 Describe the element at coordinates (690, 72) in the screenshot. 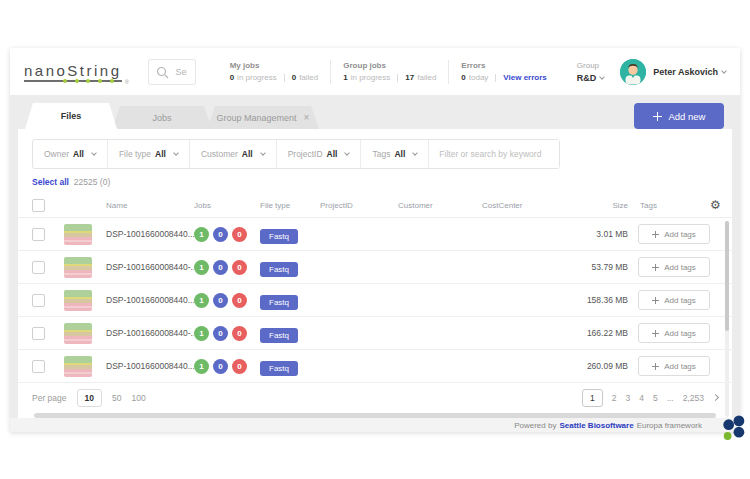

I see `user-menu: Peter Askovich` at that location.